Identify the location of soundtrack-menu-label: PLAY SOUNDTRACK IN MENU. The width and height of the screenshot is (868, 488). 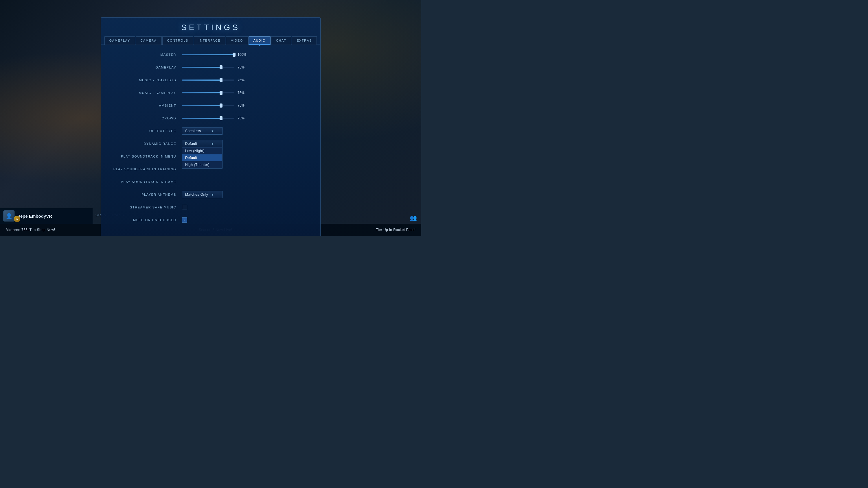
(147, 156).